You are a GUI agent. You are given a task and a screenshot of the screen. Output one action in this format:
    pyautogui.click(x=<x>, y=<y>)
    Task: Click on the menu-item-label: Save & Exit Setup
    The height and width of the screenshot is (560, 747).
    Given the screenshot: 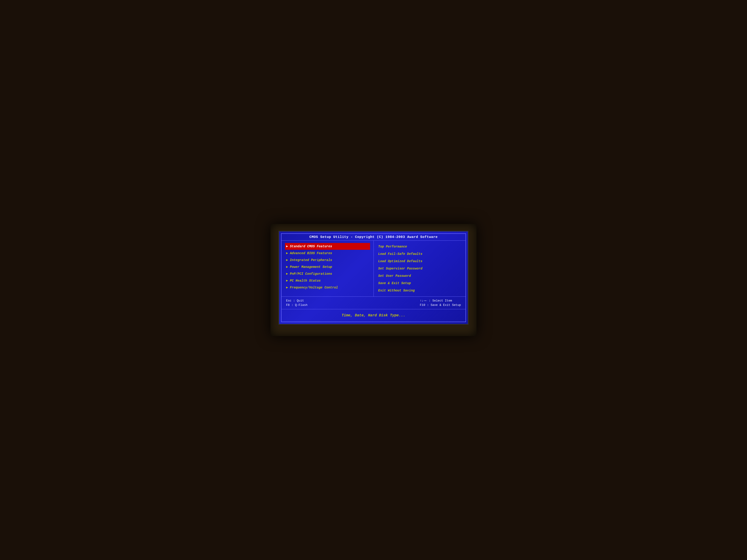 What is the action you would take?
    pyautogui.click(x=394, y=283)
    